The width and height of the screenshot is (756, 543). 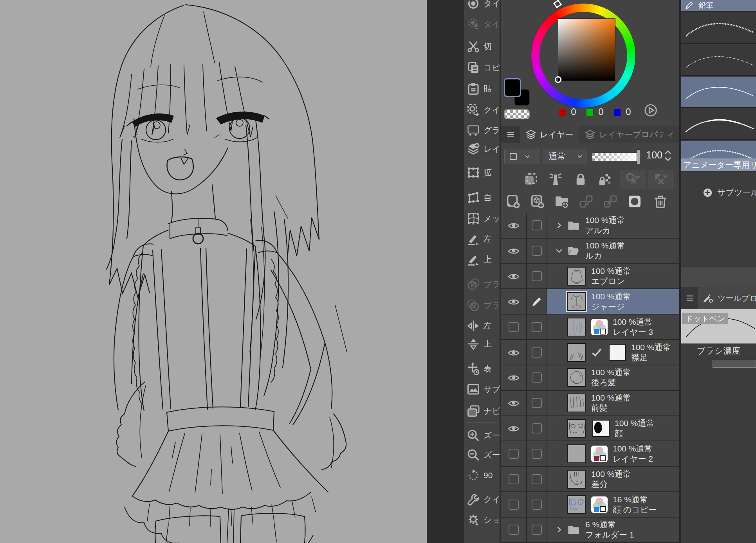 I want to click on transparent-color-swatch, so click(x=517, y=114).